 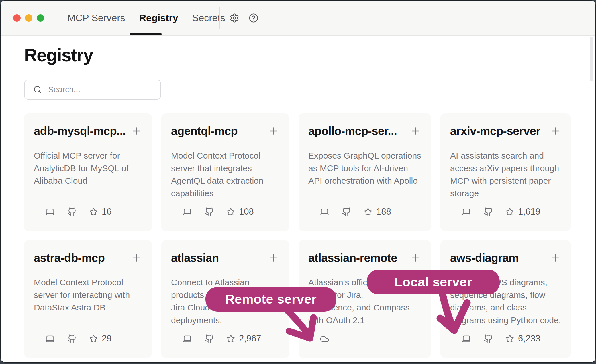 What do you see at coordinates (225, 175) in the screenshot?
I see `server-description: Model Context Protocolserver that integr…` at bounding box center [225, 175].